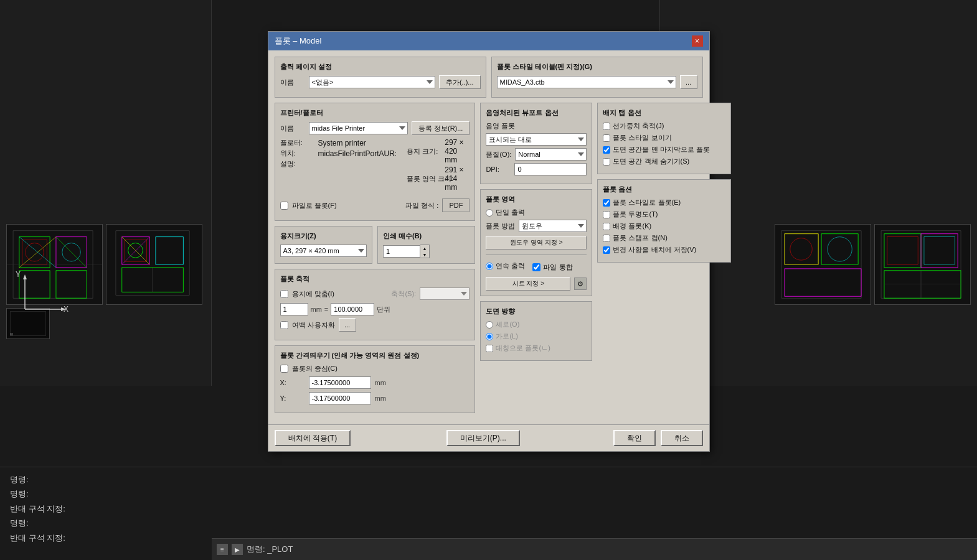 This screenshot has width=977, height=560. What do you see at coordinates (606, 138) in the screenshot?
I see `layout-opt2-checkbox` at bounding box center [606, 138].